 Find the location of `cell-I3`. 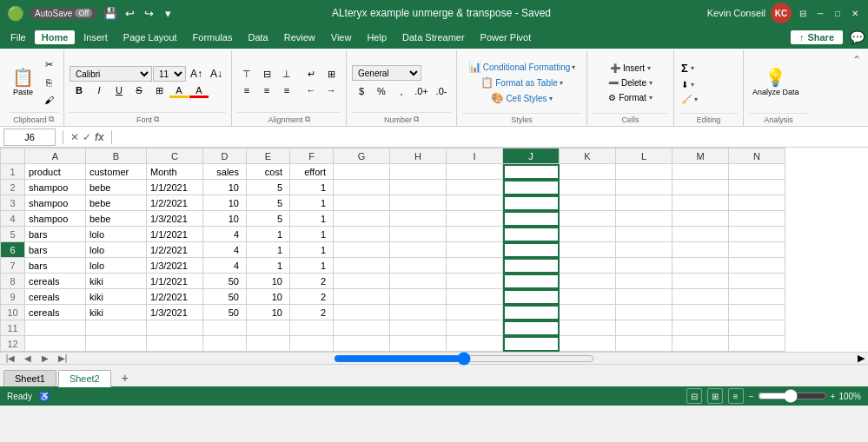

cell-I3 is located at coordinates (474, 203).